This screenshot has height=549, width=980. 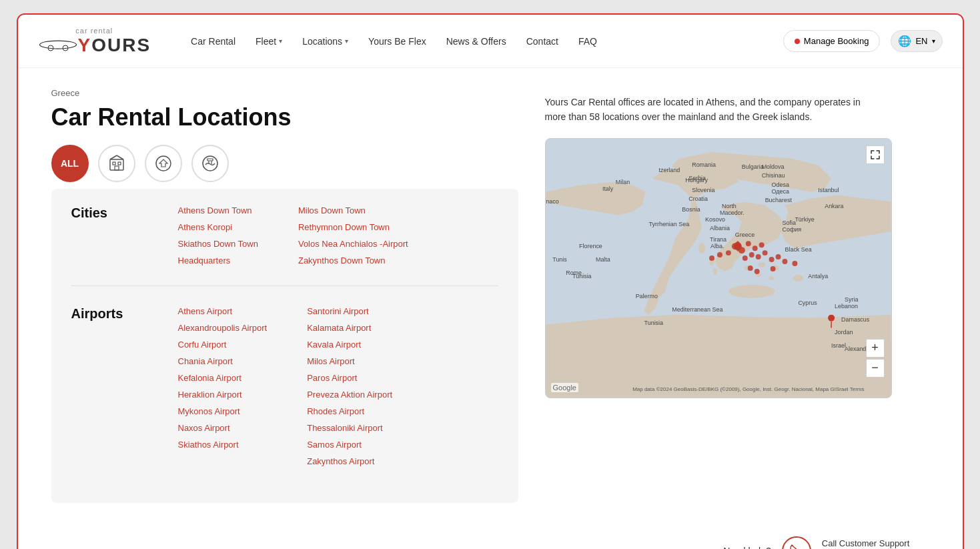 I want to click on svg-text: Bosnia, so click(x=691, y=209).